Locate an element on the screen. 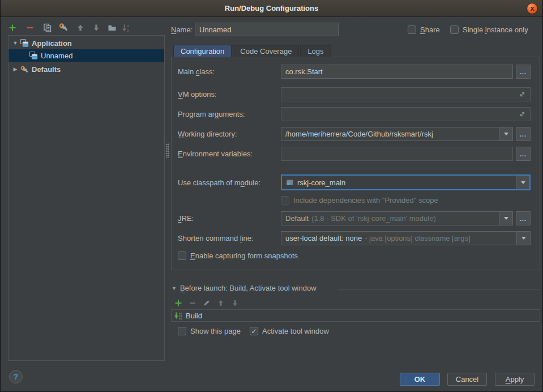 The image size is (543, 392). name-value: Unnamed is located at coordinates (215, 29).